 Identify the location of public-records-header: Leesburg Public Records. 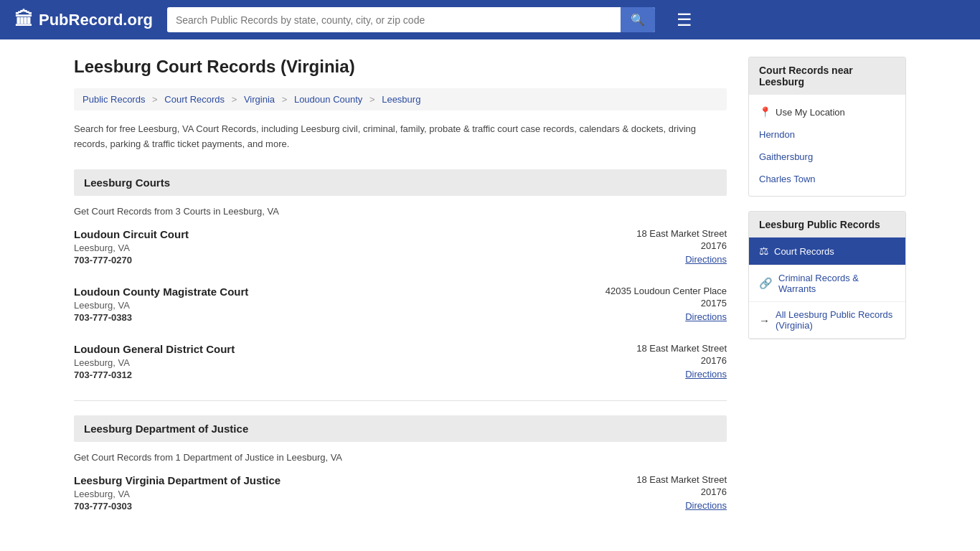
(827, 225).